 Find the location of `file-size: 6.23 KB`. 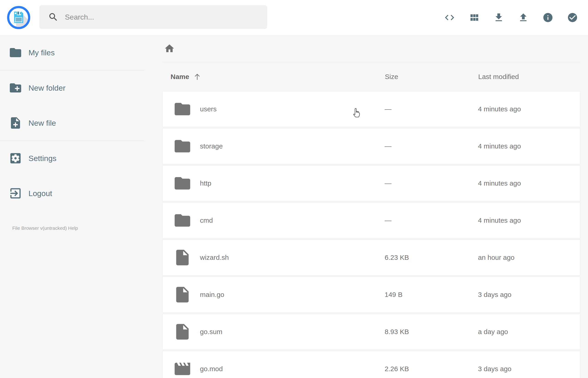

file-size: 6.23 KB is located at coordinates (431, 257).